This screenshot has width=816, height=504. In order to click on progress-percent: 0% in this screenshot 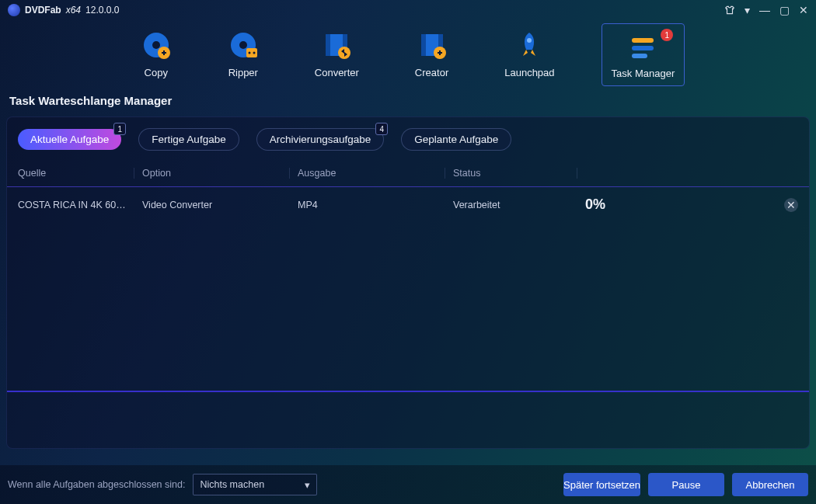, I will do `click(595, 205)`.